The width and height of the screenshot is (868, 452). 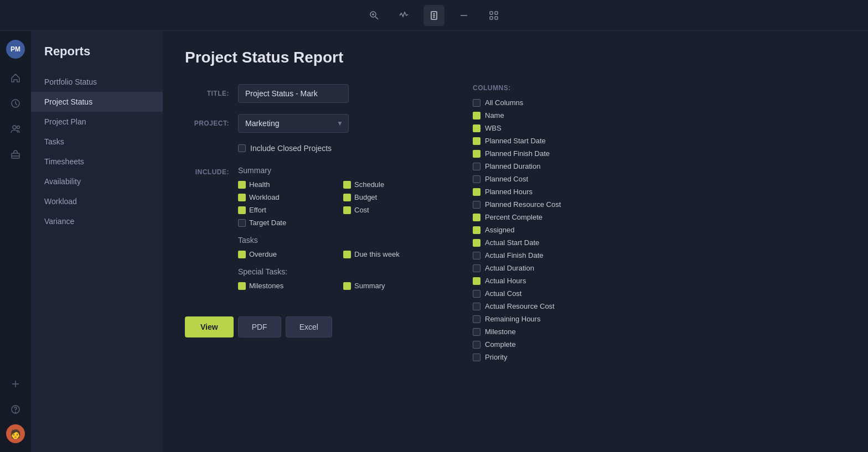 I want to click on complete-checkbox, so click(x=477, y=345).